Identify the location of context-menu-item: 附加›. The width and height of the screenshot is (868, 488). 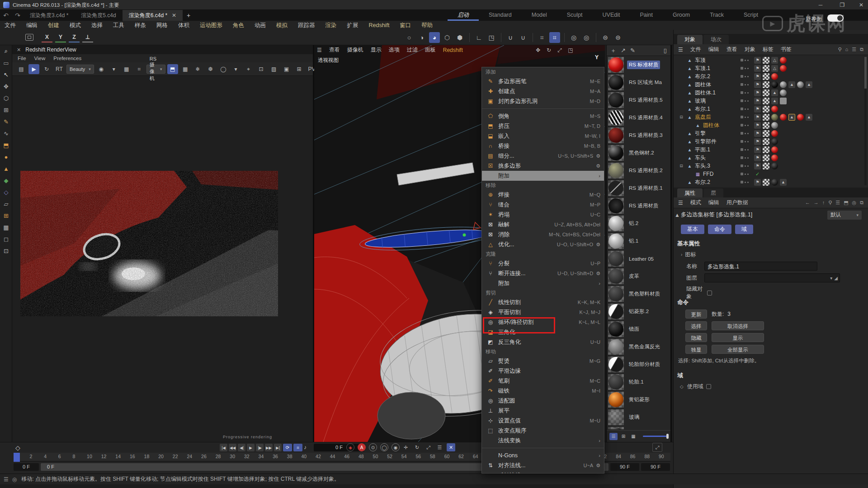
(543, 283).